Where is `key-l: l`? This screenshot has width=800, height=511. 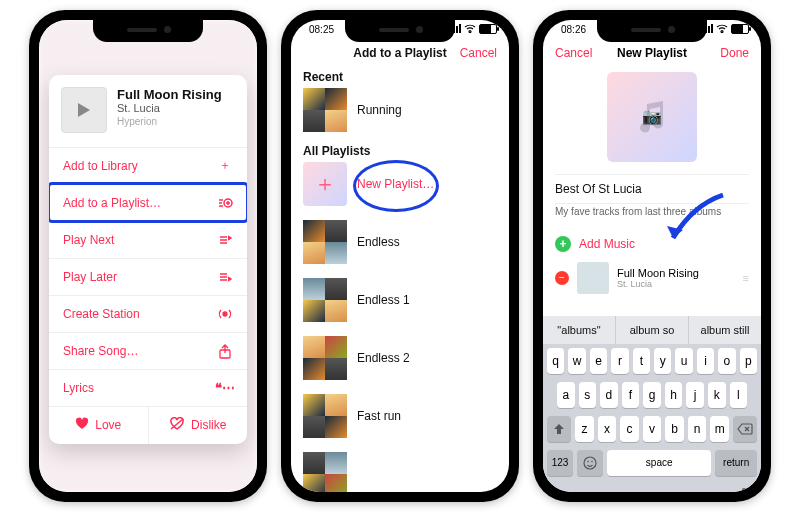 key-l: l is located at coordinates (739, 395).